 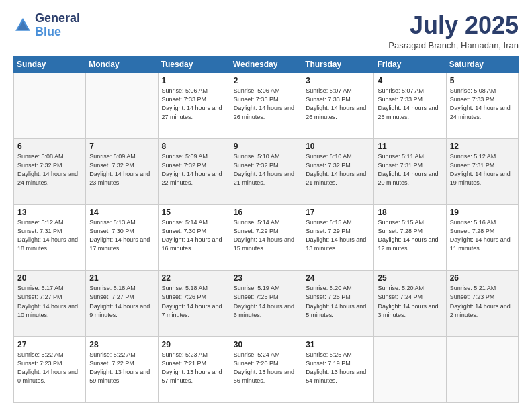 I want to click on table-row: 15Sunrise: 5:14 AM Sunset: 7:30 PM Dayli…, so click(x=193, y=238).